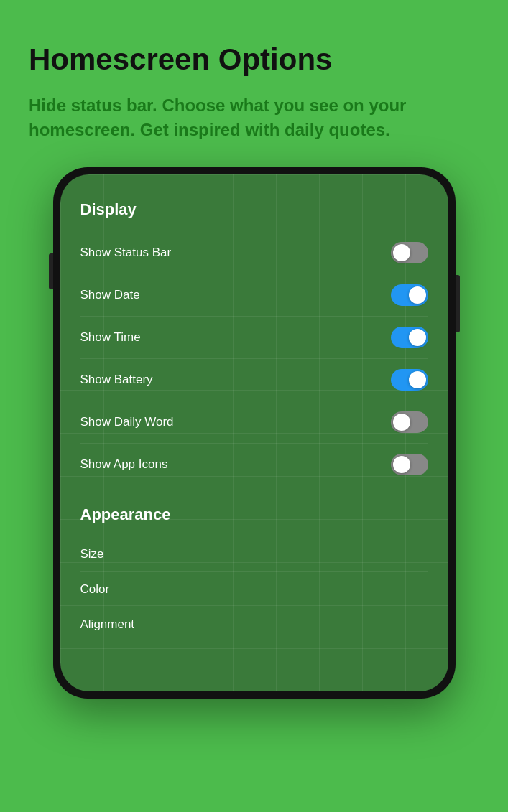 The height and width of the screenshot is (812, 508). I want to click on settings-row-show-battery: Show Battery, so click(254, 381).